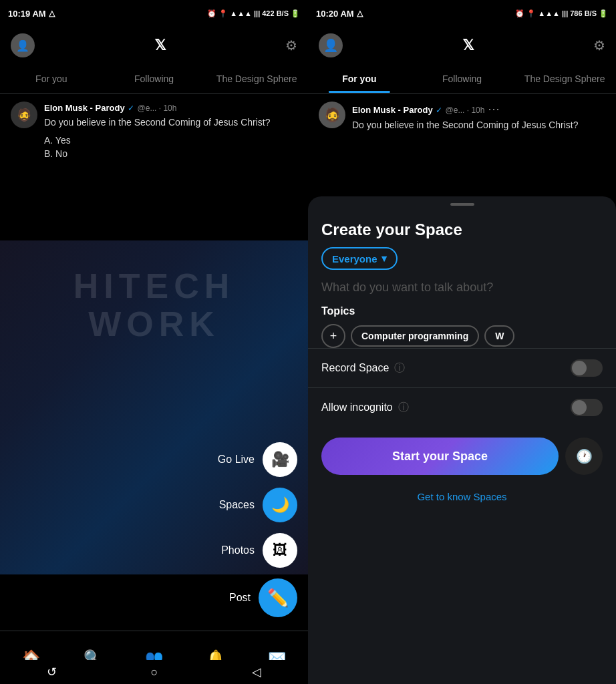 The image size is (616, 684). Describe the element at coordinates (587, 368) in the screenshot. I see `record-space-toggle` at that location.